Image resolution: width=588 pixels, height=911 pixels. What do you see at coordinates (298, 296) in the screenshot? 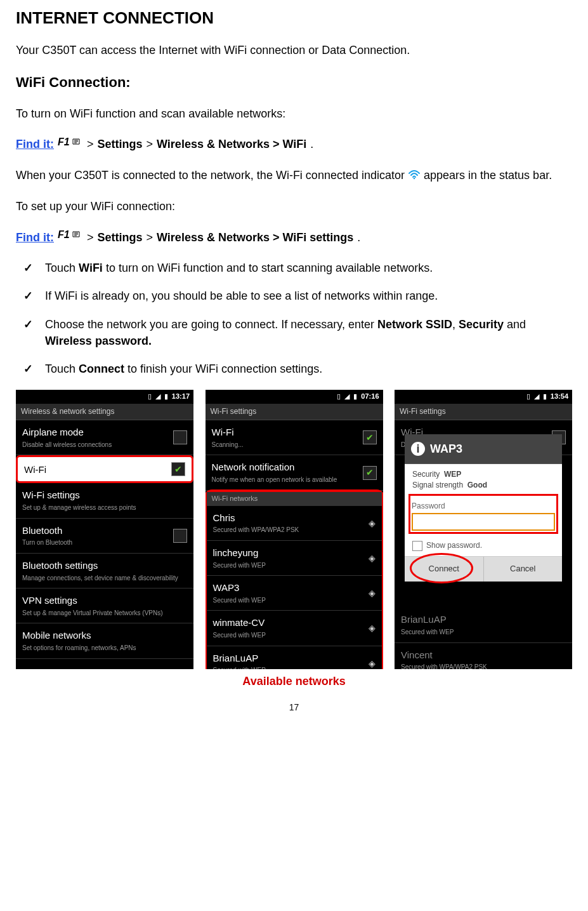
I see `list-item: ✓ If WiFi is already on, you should be a…` at bounding box center [298, 296].